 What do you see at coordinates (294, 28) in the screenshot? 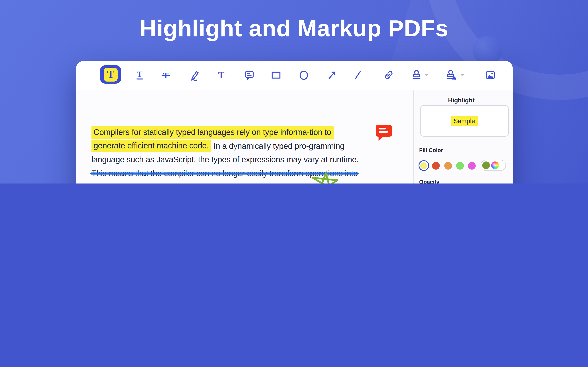
I see `page-title: Highlight and Markup PDFs` at bounding box center [294, 28].